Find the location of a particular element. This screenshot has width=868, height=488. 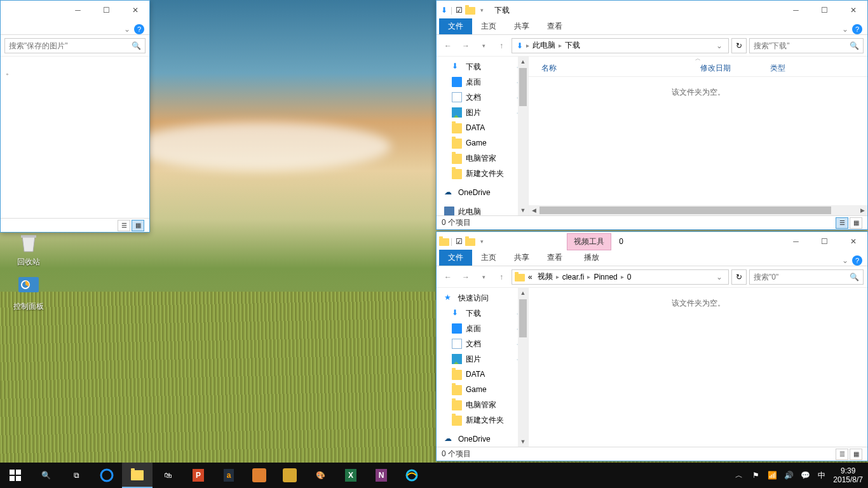

tray-overflow-icon: ︿ is located at coordinates (739, 475).